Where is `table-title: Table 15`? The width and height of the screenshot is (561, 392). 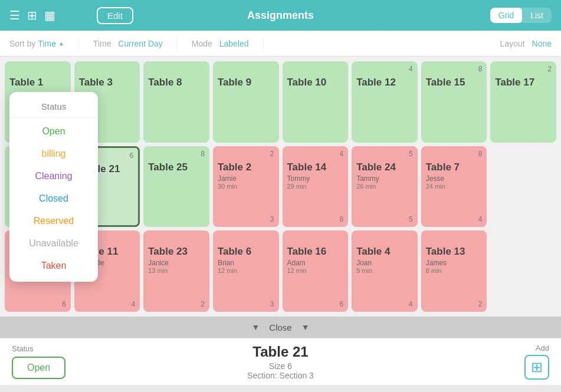
table-title: Table 15 is located at coordinates (454, 83).